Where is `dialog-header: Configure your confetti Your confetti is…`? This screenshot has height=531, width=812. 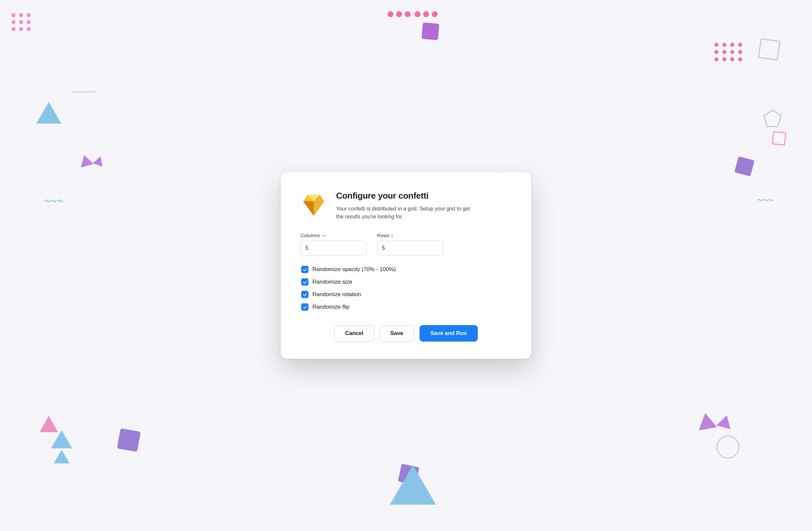 dialog-header: Configure your confetti Your confetti is… is located at coordinates (406, 206).